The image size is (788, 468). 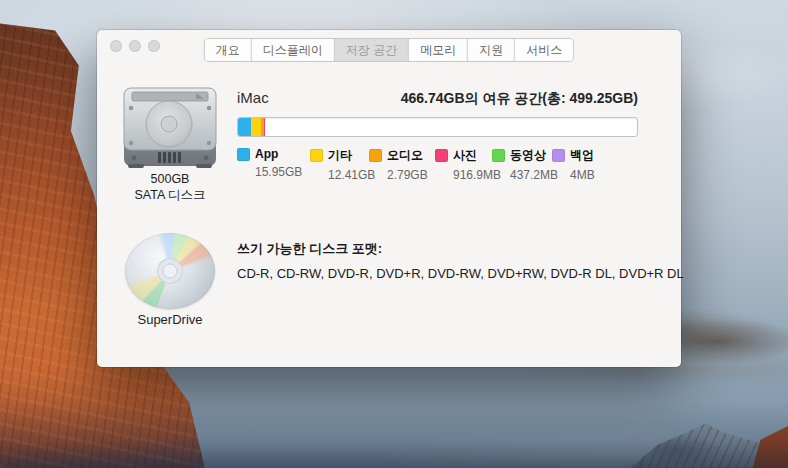 What do you see at coordinates (472, 175) in the screenshot?
I see `legend-value: 916.9MB` at bounding box center [472, 175].